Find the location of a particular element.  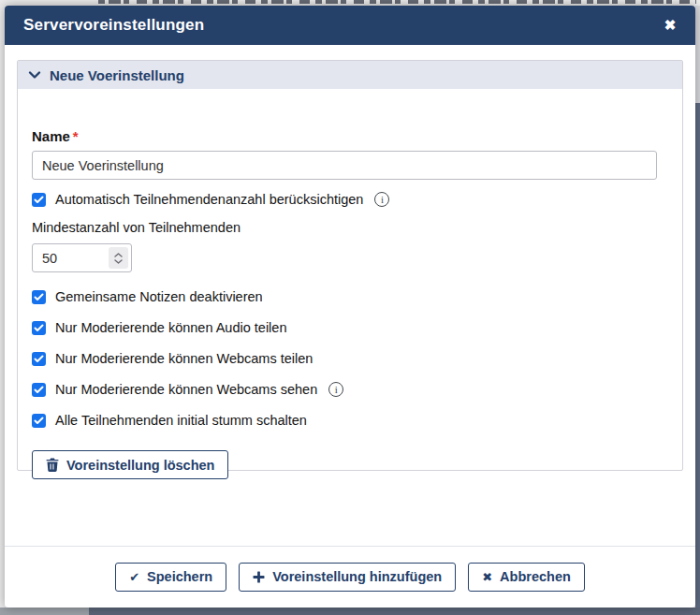

cancel-button: ✖ Abbrechen is located at coordinates (526, 577).